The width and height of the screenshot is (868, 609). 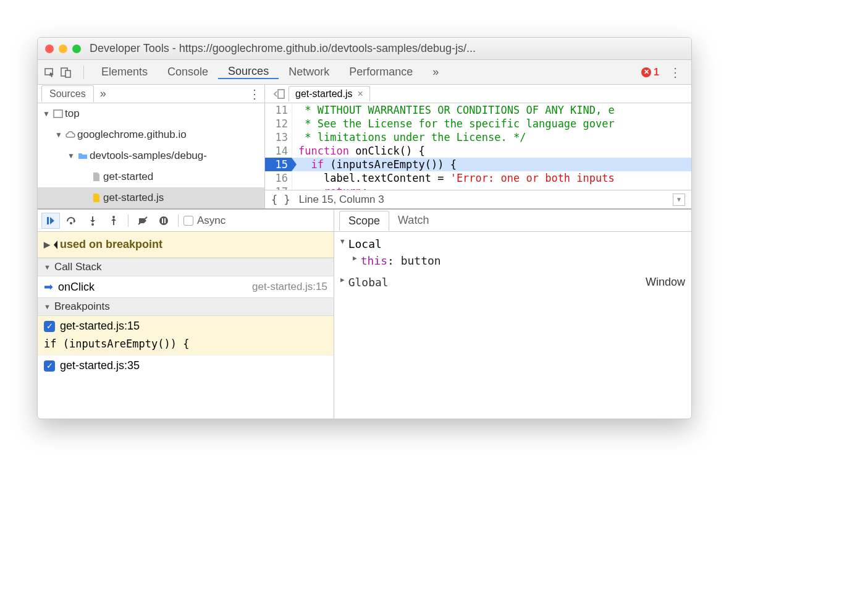 What do you see at coordinates (185, 307) in the screenshot?
I see `breakpoints-header: ▼ Breakpoints` at bounding box center [185, 307].